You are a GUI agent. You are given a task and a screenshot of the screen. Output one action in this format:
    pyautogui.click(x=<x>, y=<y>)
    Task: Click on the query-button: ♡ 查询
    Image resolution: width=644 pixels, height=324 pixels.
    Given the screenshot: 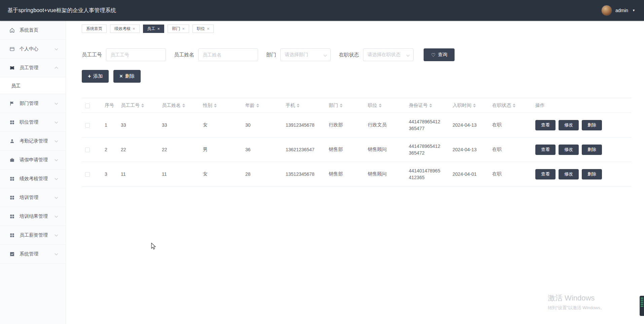 What is the action you would take?
    pyautogui.click(x=439, y=55)
    